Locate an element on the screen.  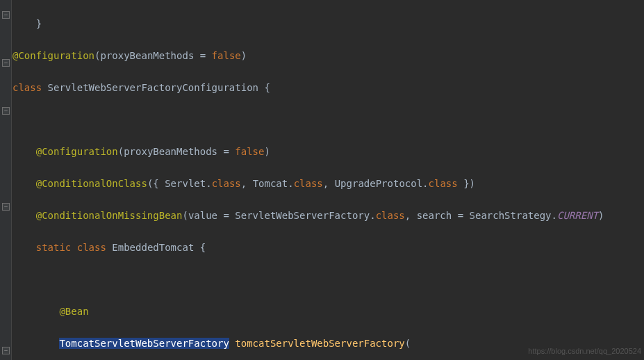
annotation: @ConditionalOnClass is located at coordinates (92, 183).